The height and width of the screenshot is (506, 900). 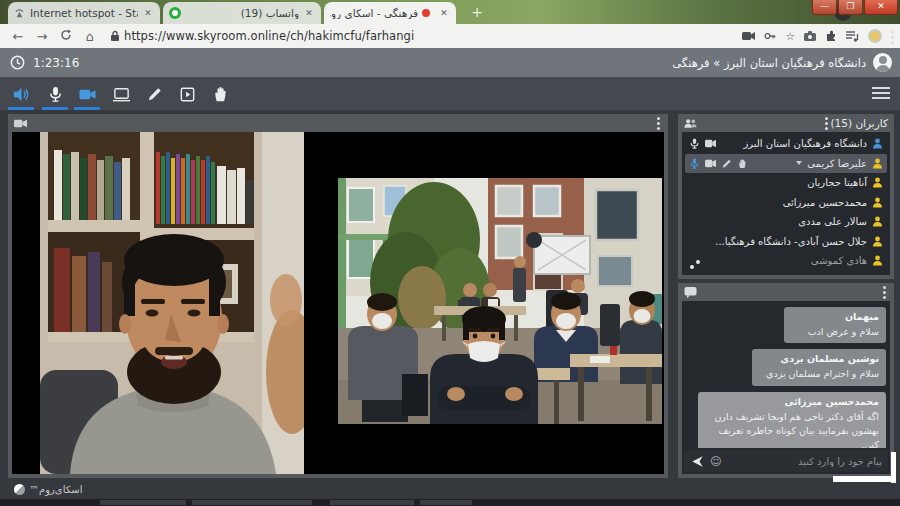 What do you see at coordinates (55, 108) in the screenshot?
I see `microphone-active-underline` at bounding box center [55, 108].